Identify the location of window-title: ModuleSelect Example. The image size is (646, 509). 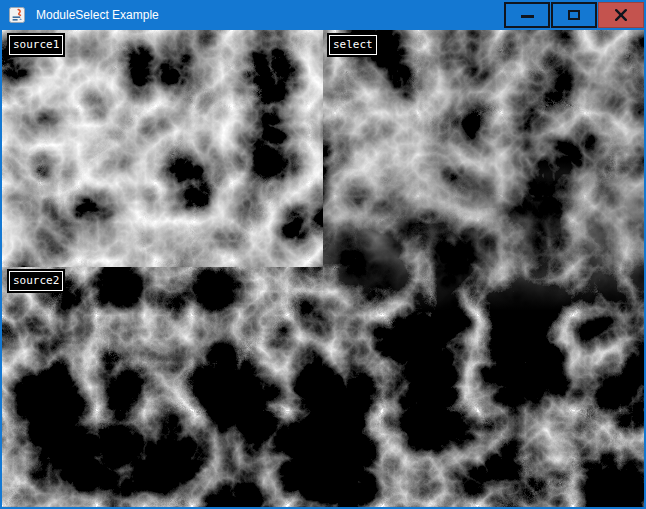
(98, 15).